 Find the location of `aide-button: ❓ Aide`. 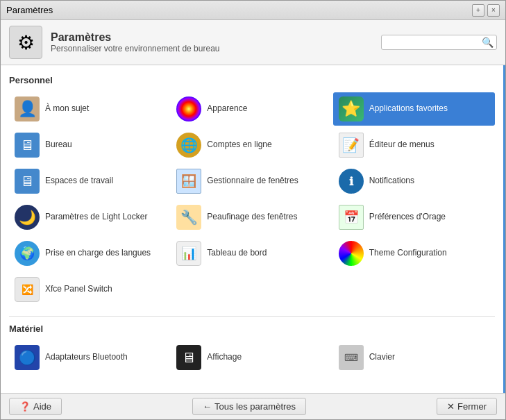

aide-button: ❓ Aide is located at coordinates (35, 407).